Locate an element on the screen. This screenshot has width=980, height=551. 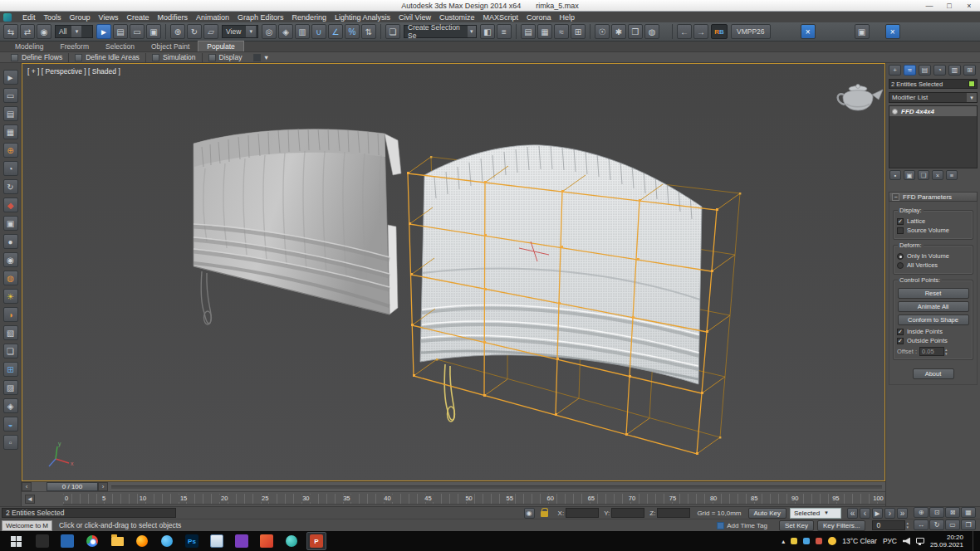
left-toolbar-icon: ▫ is located at coordinates (11, 442).